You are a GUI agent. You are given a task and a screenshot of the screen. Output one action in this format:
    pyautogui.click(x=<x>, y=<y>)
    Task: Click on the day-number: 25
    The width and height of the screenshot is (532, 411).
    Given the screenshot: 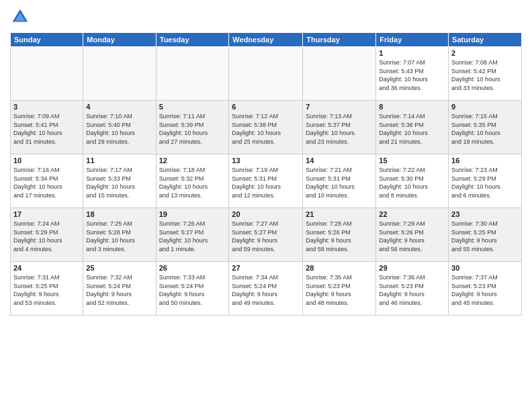 What is the action you would take?
    pyautogui.click(x=120, y=268)
    